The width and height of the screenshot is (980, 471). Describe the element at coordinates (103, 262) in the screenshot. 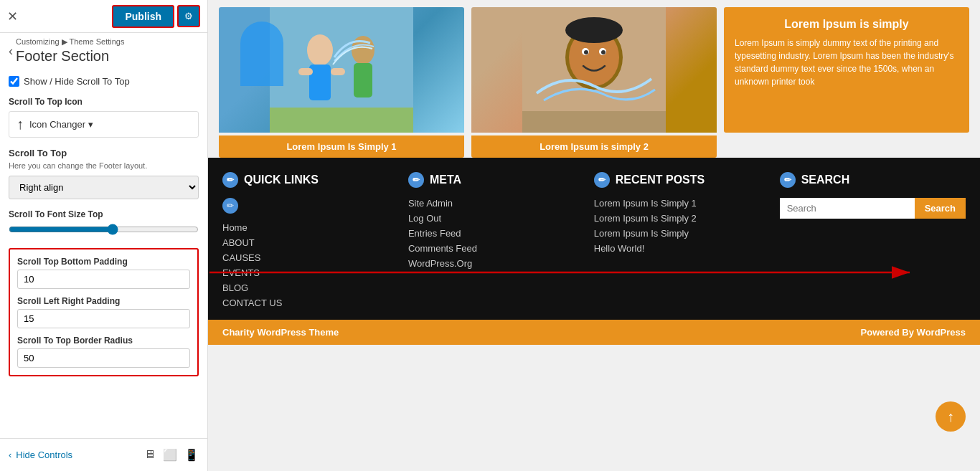

I see `bottom-padding-label: Scroll Top Bottom Padding` at that location.